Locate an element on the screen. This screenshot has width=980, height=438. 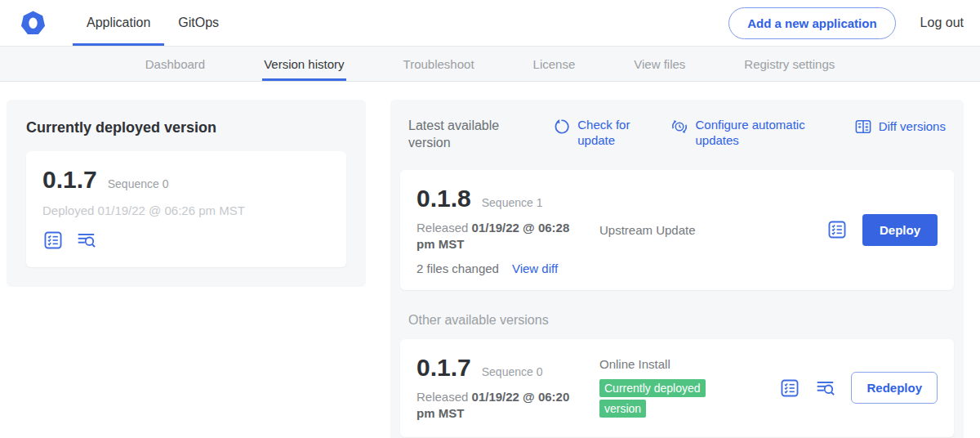
other-version-card: 0.1.7 Sequence 0 Released 01/19/22 @ 06:… is located at coordinates (677, 388).